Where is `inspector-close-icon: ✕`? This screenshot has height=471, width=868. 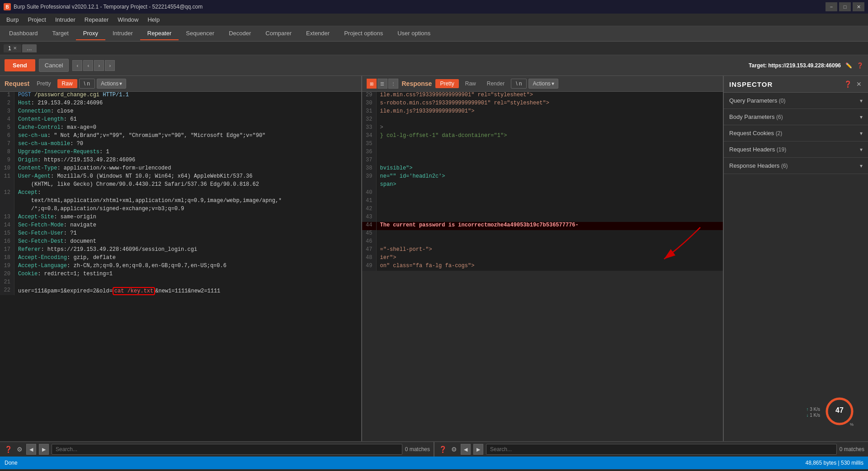 inspector-close-icon: ✕ is located at coordinates (859, 84).